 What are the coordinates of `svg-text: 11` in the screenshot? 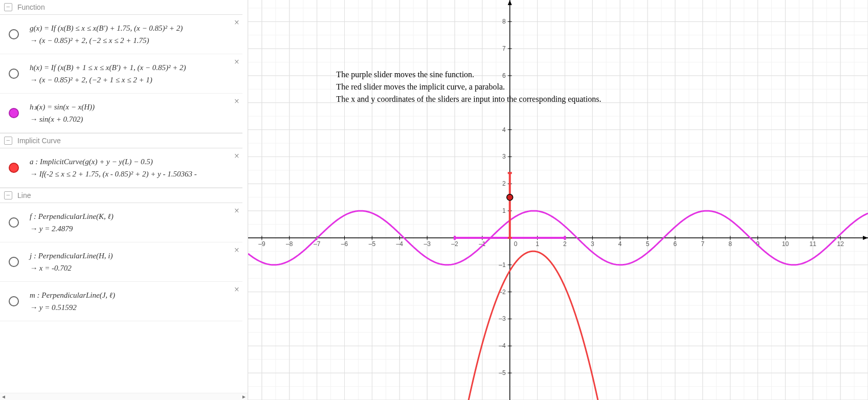 It's located at (813, 244).